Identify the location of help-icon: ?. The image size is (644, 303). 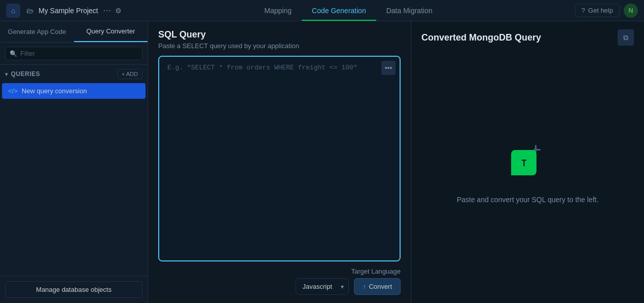
(583, 10).